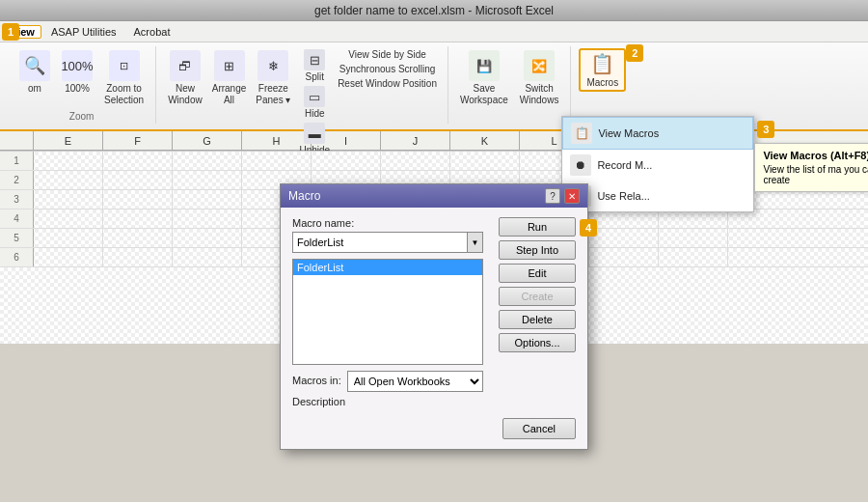 The height and width of the screenshot is (502, 868). Describe the element at coordinates (82, 85) in the screenshot. I see `ribbon-group-zoom: 🔍 om 100% 100% ⊡ Zoom toSelection Zoom` at that location.